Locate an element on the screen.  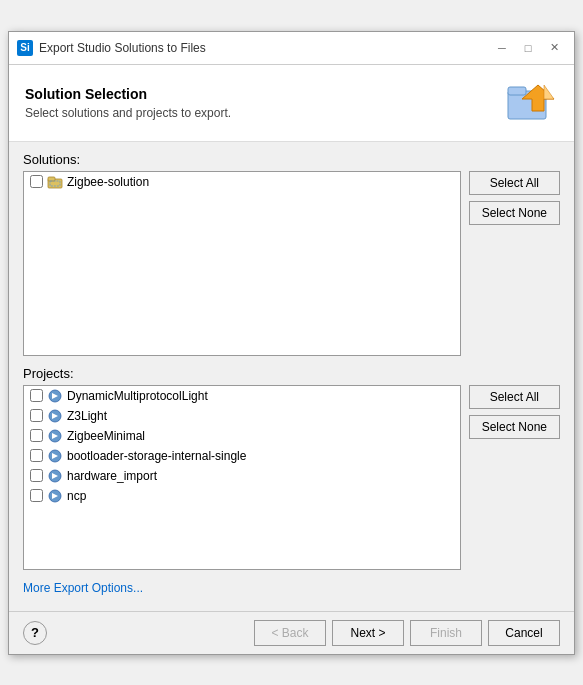
app-icon: Si is located at coordinates (25, 48).